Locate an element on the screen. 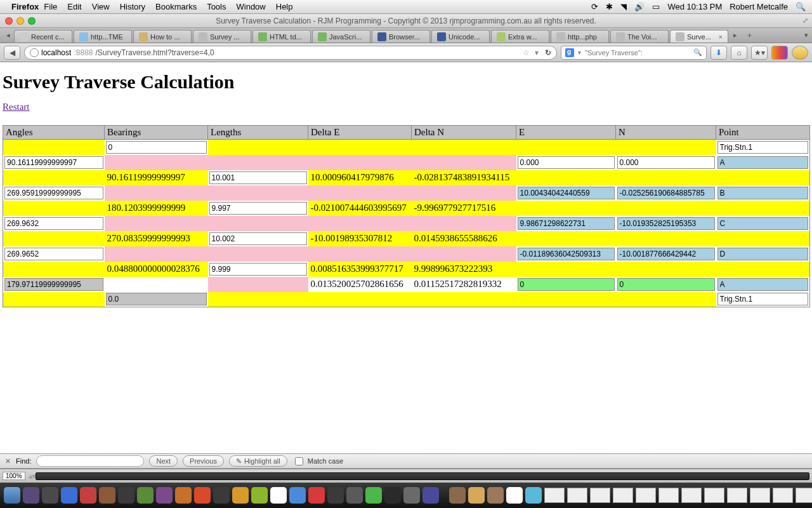 Image resolution: width=812 pixels, height=508 pixels. tab: http...php is located at coordinates (580, 36).